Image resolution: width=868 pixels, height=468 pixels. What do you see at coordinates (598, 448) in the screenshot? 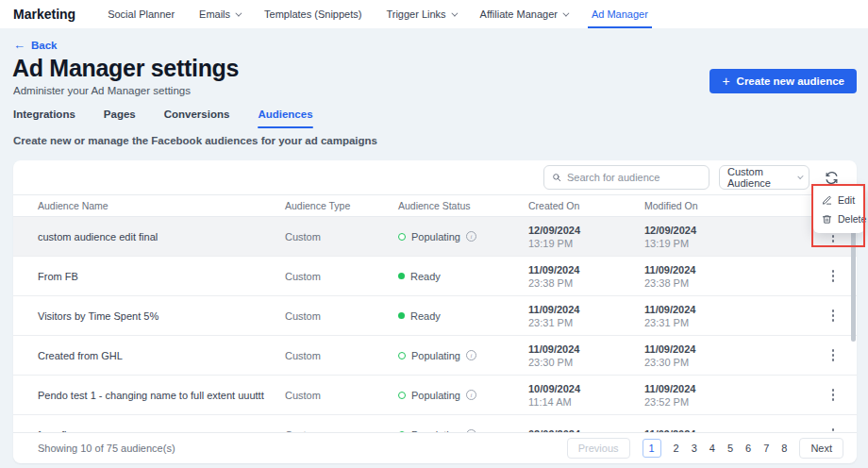
I see `previous-page-button: Previous` at bounding box center [598, 448].